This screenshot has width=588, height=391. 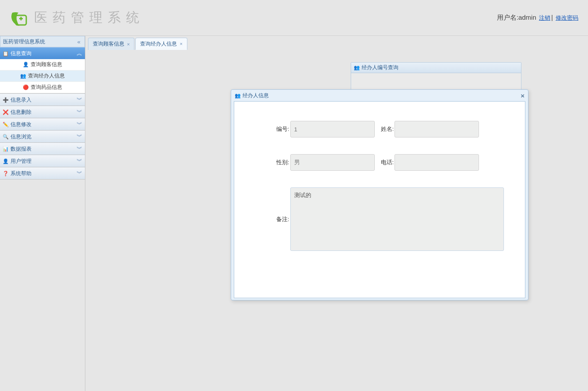 I want to click on folder-icon: 📋, so click(x=6, y=53).